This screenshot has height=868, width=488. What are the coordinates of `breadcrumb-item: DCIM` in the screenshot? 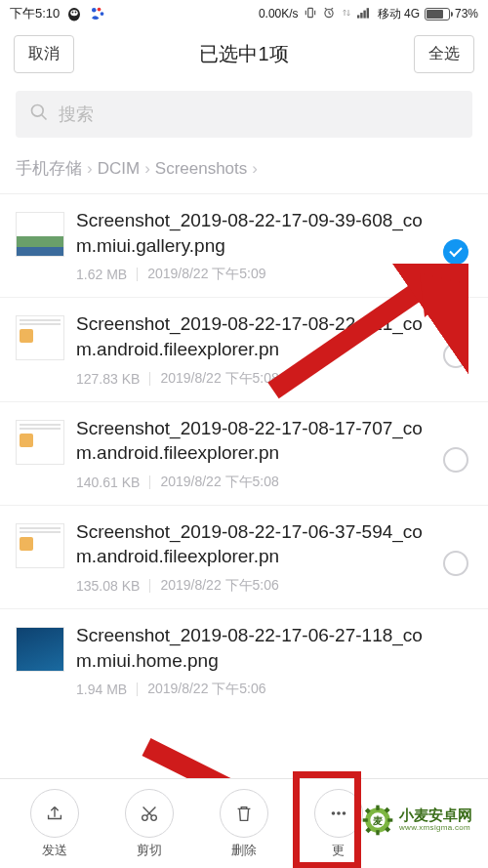 It's located at (119, 169).